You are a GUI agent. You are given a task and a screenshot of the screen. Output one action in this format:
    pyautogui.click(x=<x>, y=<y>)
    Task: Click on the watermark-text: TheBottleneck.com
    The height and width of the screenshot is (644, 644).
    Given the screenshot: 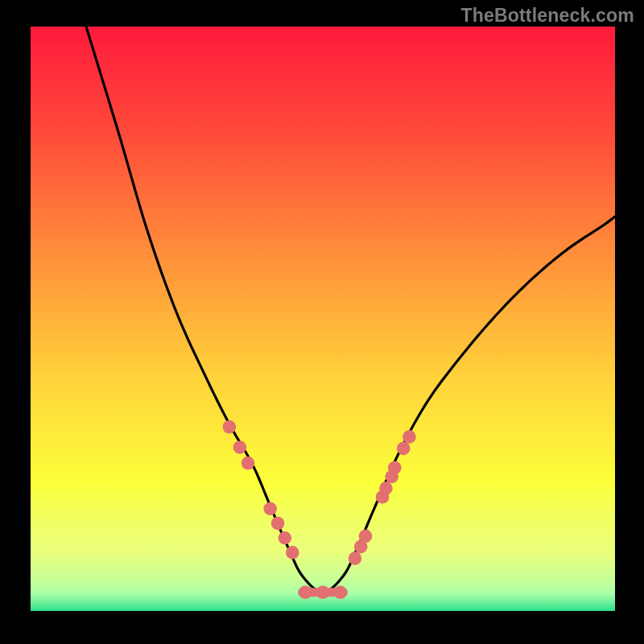 What is the action you would take?
    pyautogui.click(x=547, y=16)
    